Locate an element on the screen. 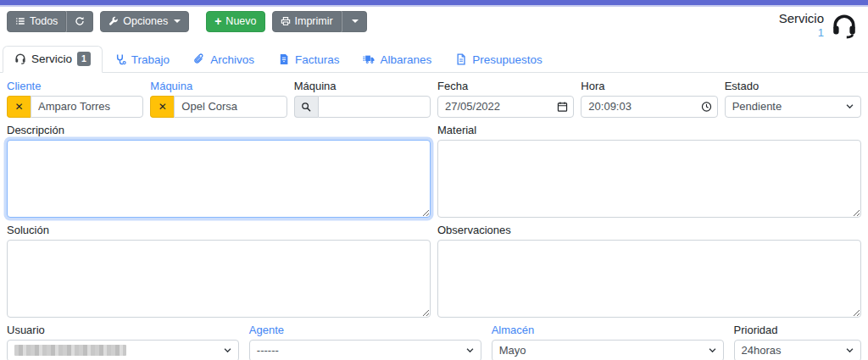  tab-archivos-label: Archivos is located at coordinates (232, 59).